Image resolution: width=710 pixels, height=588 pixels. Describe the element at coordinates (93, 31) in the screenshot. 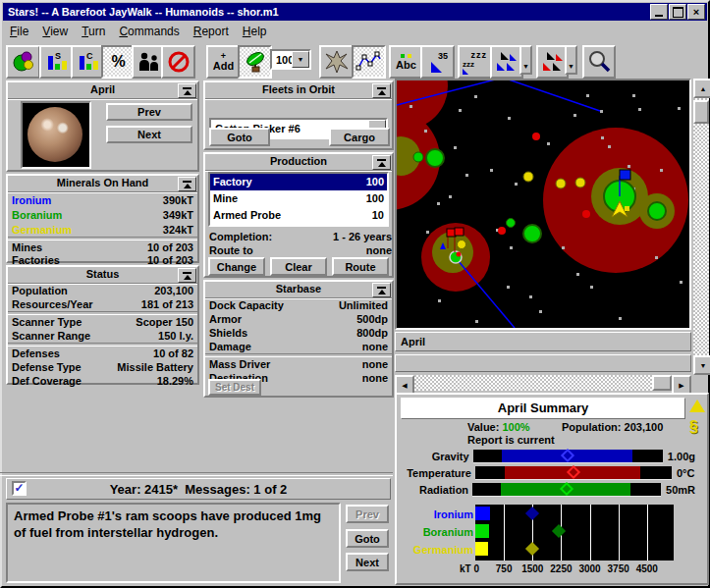

I see `menu-turn: Turn` at that location.